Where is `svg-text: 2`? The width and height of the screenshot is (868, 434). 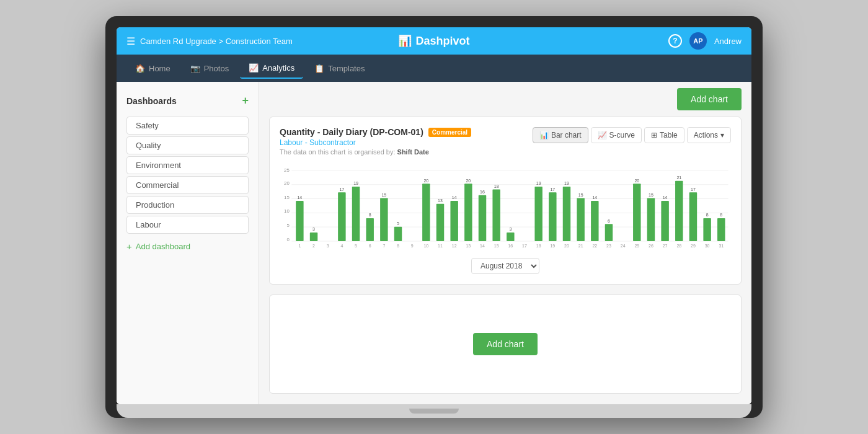 svg-text: 2 is located at coordinates (314, 246).